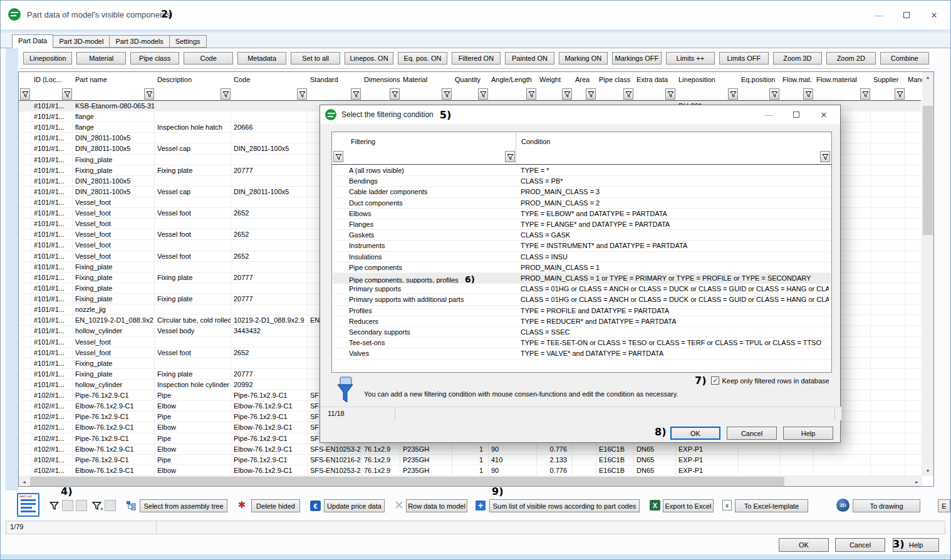 The width and height of the screenshot is (951, 560). What do you see at coordinates (581, 214) in the screenshot?
I see `filter-condition-row: ElbowsTYPE = ELBOW* and DATATYPE = PARTD…` at bounding box center [581, 214].